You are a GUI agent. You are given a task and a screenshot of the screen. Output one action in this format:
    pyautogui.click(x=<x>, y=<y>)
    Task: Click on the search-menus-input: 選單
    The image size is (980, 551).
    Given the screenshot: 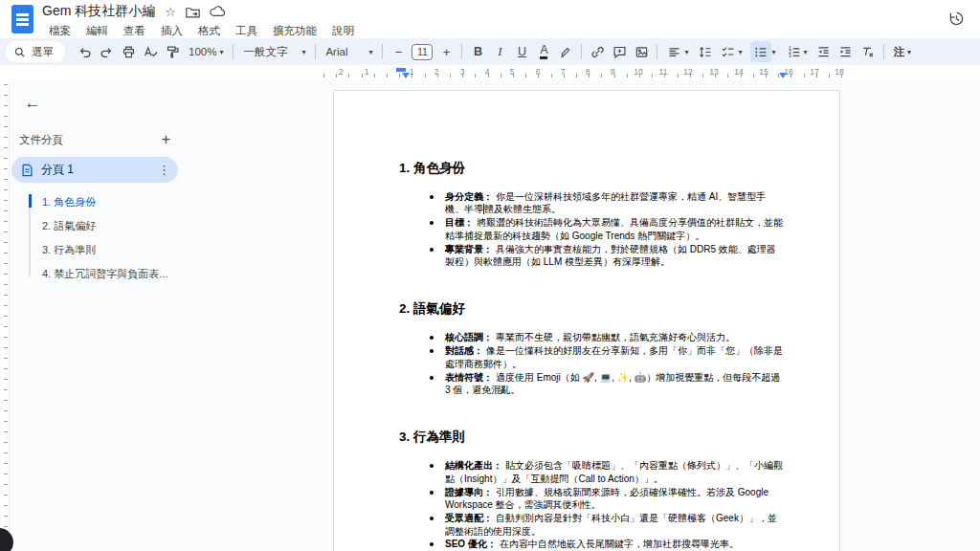 What is the action you would take?
    pyautogui.click(x=35, y=52)
    